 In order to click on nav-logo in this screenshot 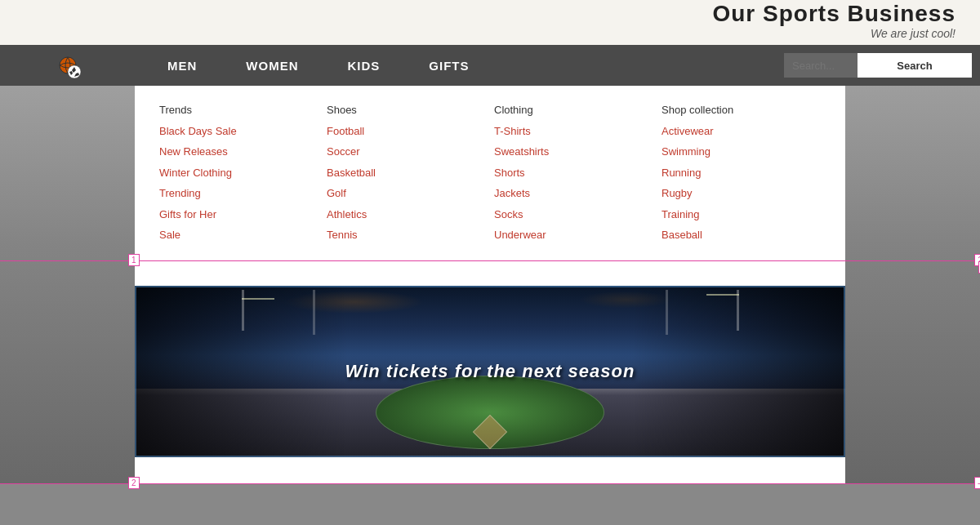, I will do `click(67, 65)`.